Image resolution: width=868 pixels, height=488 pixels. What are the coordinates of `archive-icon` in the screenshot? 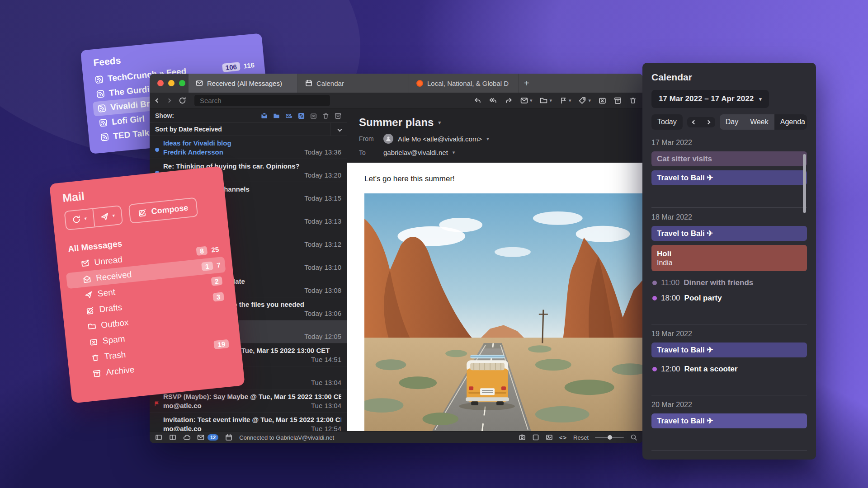 It's located at (618, 100).